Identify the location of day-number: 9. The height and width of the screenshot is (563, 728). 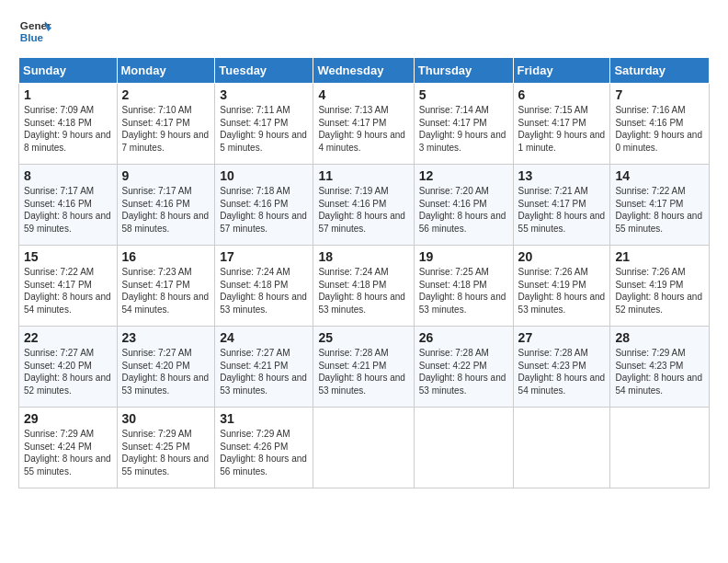
(166, 176).